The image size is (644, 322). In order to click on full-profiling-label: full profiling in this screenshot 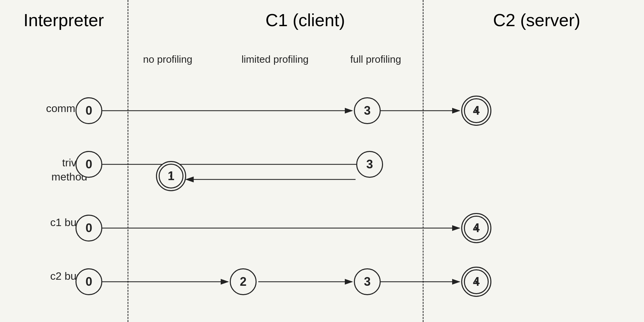, I will do `click(376, 59)`.